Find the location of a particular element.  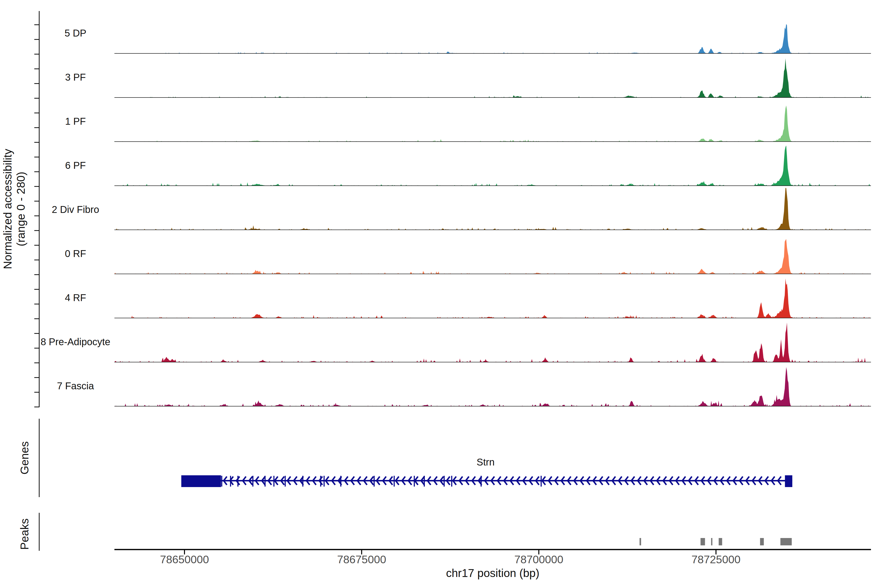

track-label-7-Fascia: 7 Fascia is located at coordinates (75, 386).